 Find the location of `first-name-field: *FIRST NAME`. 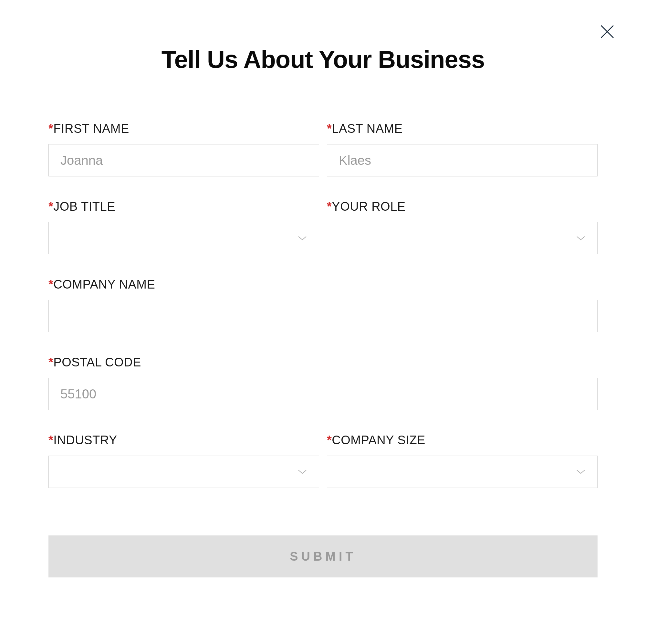

first-name-field: *FIRST NAME is located at coordinates (184, 149).